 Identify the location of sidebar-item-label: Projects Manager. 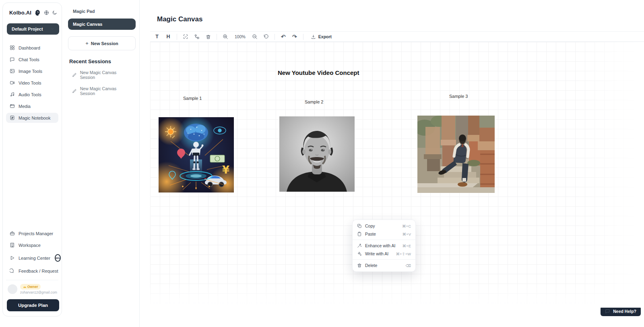
(36, 234).